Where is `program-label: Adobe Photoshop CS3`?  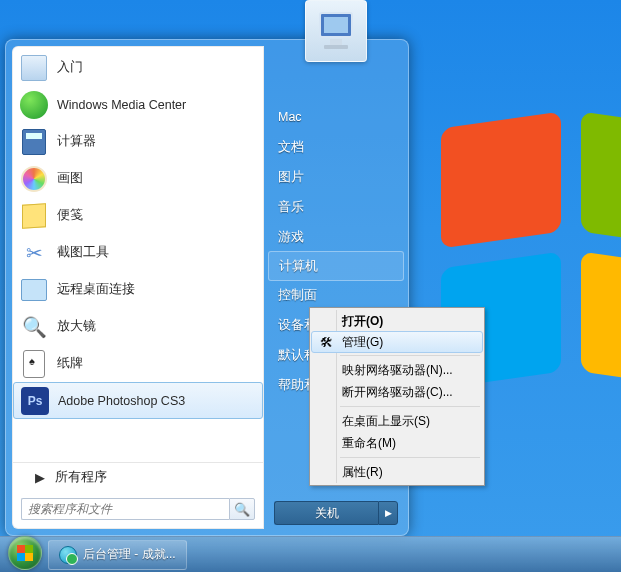 program-label: Adobe Photoshop CS3 is located at coordinates (122, 401).